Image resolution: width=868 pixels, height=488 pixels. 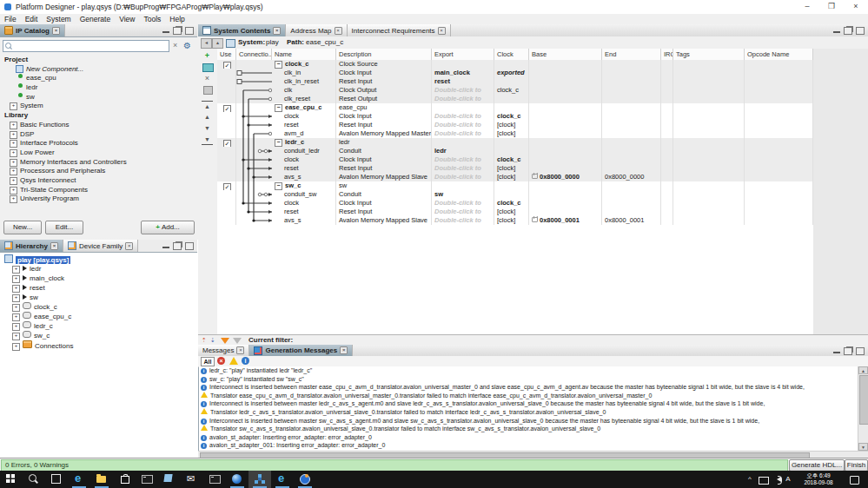 I want to click on ip-tree-item: +System, so click(x=99, y=106).